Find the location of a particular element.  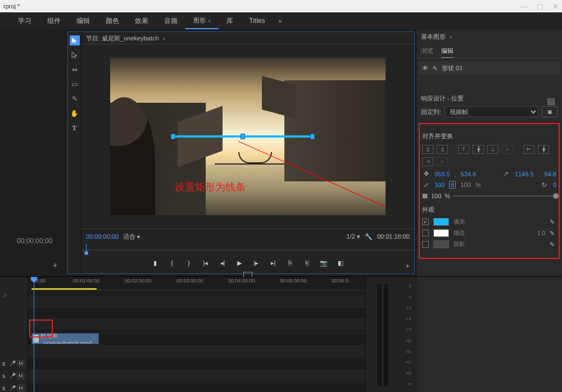

time-ruler: :00:00 00:01:00:00 00:02:00:00 00:03:00:… is located at coordinates (197, 284).